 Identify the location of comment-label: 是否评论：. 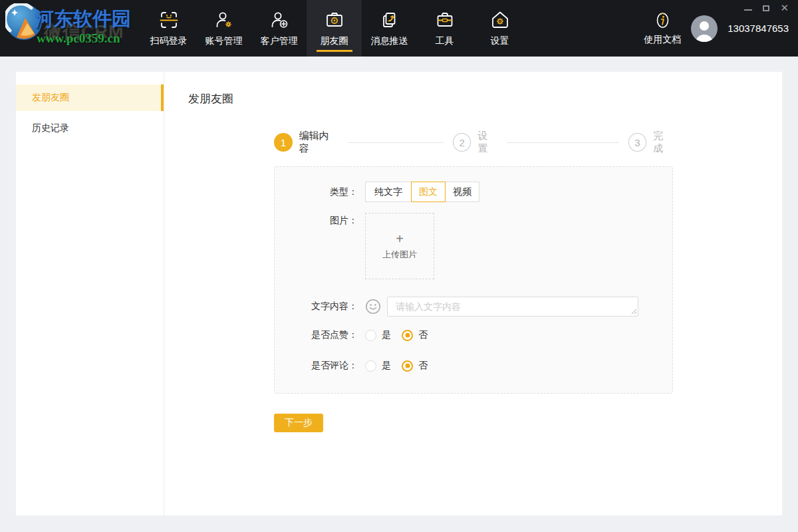
(331, 366).